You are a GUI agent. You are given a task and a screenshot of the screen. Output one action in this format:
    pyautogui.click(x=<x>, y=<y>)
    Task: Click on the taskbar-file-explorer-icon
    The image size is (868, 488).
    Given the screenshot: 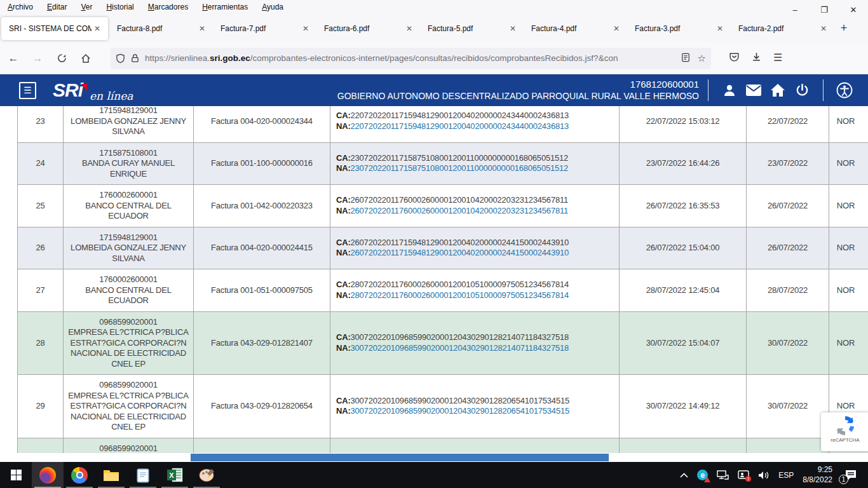 What is the action you would take?
    pyautogui.click(x=111, y=475)
    